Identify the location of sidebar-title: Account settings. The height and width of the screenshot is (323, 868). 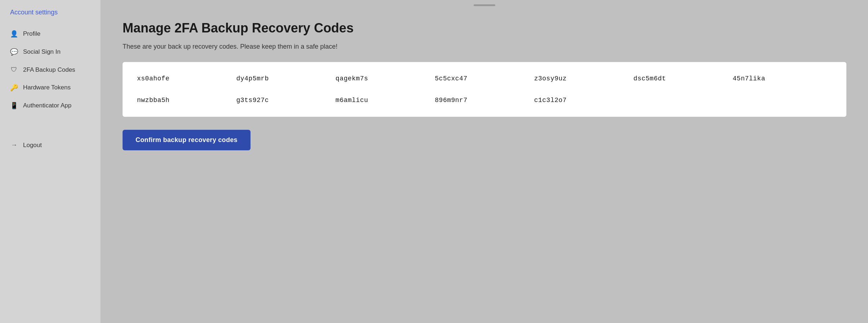
(50, 17).